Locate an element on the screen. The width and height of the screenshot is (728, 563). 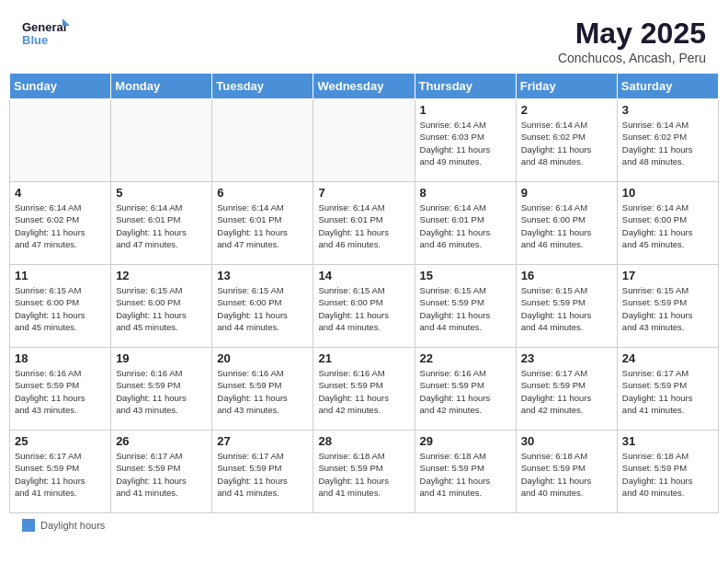
calendar-cell-5-1: 25Sunrise: 6:17 AM Sunset: 5:59 PM Dayli… is located at coordinates (61, 472).